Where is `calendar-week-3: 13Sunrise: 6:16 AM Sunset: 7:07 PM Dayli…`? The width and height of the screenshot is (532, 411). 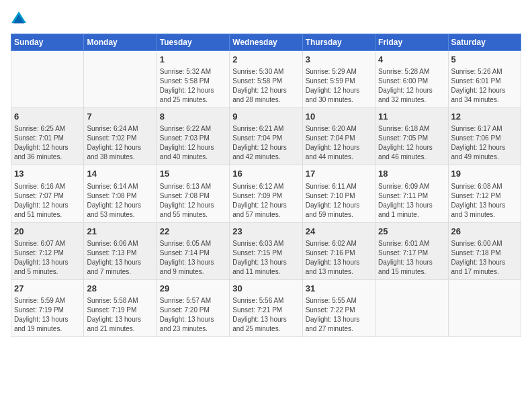 calendar-week-3: 13Sunrise: 6:16 AM Sunset: 7:07 PM Dayli… is located at coordinates (266, 193).